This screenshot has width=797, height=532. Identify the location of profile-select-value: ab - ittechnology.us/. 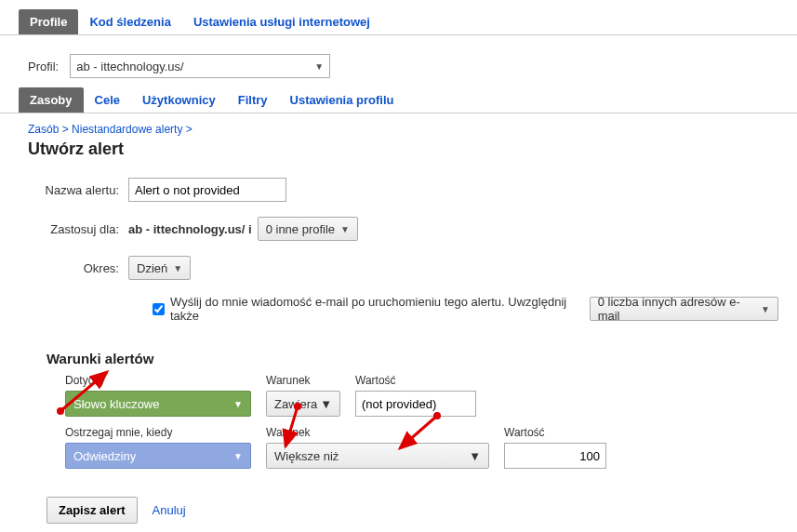
(130, 67).